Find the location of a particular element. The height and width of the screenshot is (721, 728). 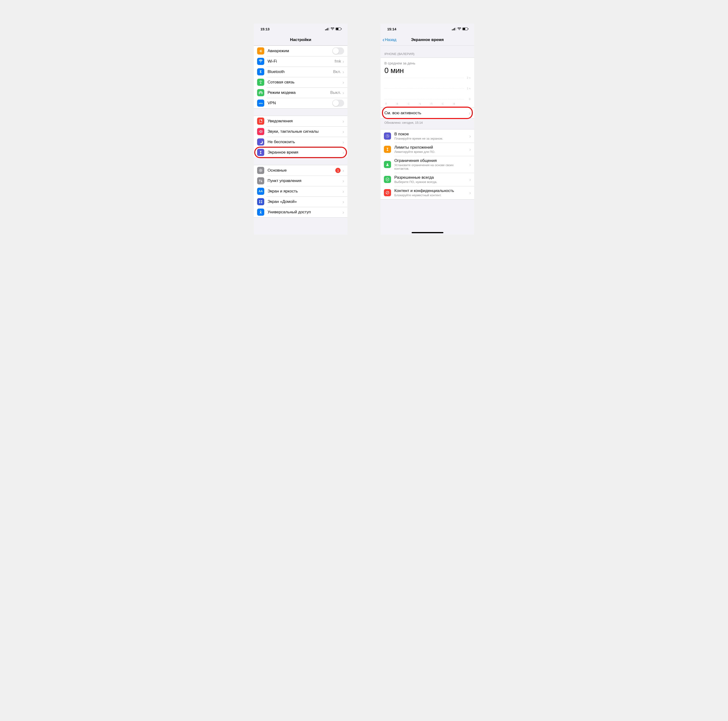

home-indicator is located at coordinates (427, 233).